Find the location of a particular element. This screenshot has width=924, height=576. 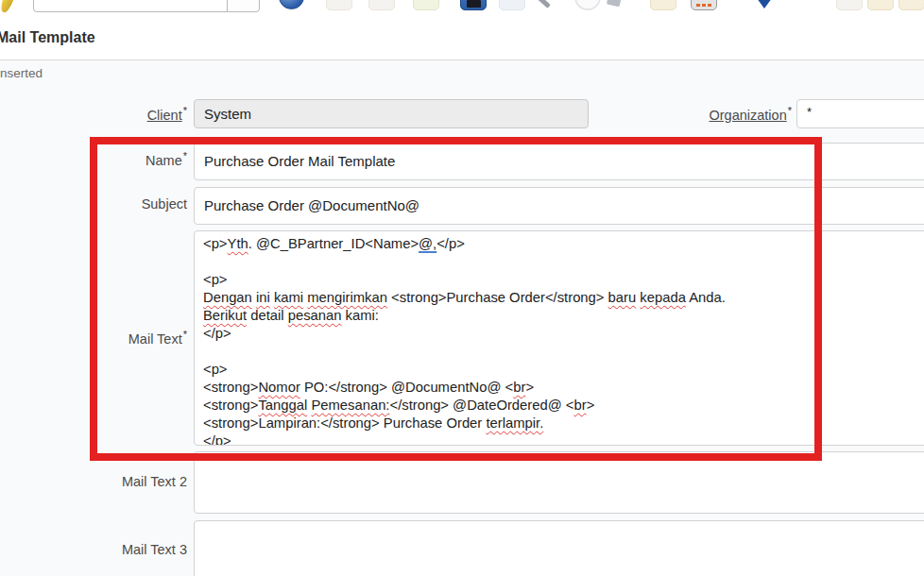

record-lookup-input is located at coordinates (130, 6).